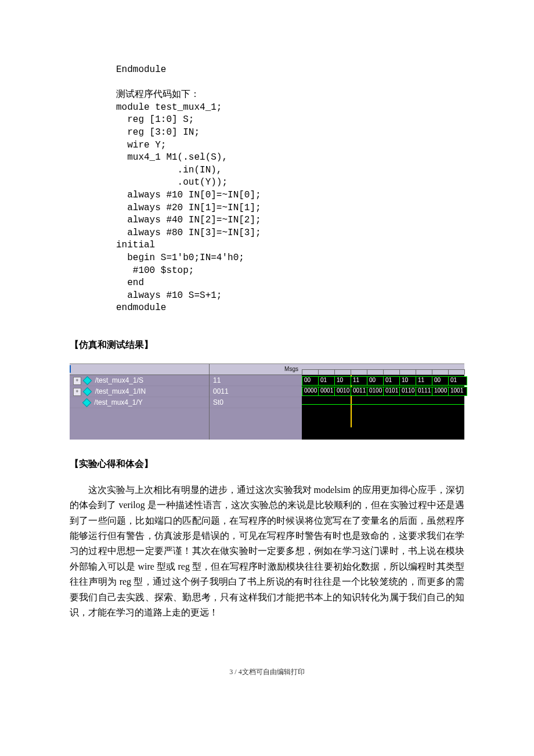 This screenshot has width=534, height=756. What do you see at coordinates (189, 233) in the screenshot?
I see `code-line: always #80 IN[3]=~IN[3];` at bounding box center [189, 233].